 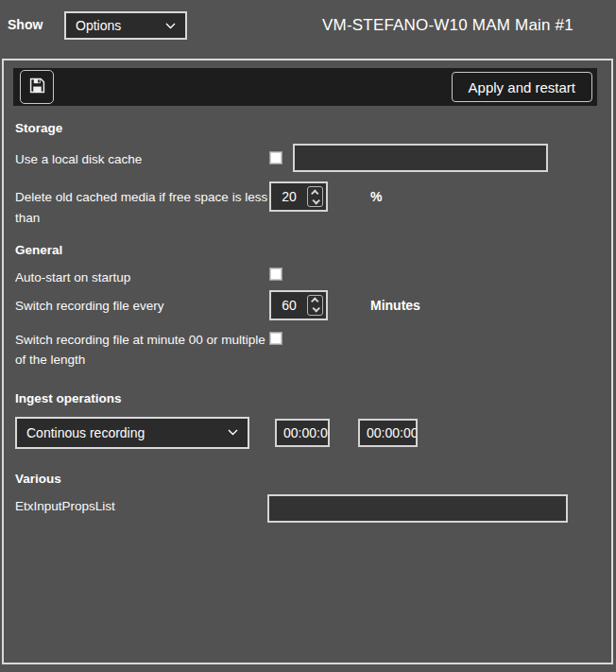 I want to click on etx-props-input, so click(x=418, y=508).